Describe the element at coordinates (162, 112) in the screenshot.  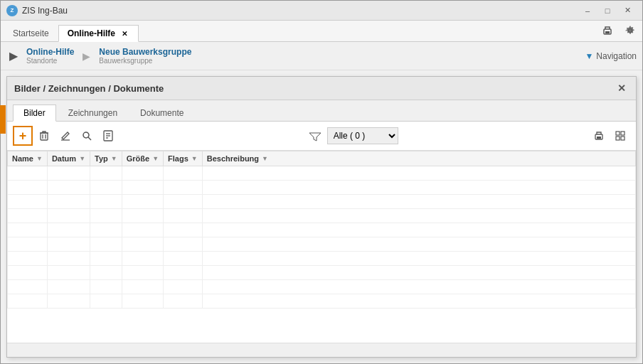
I see `tab-dokumente: Dokumente` at that location.